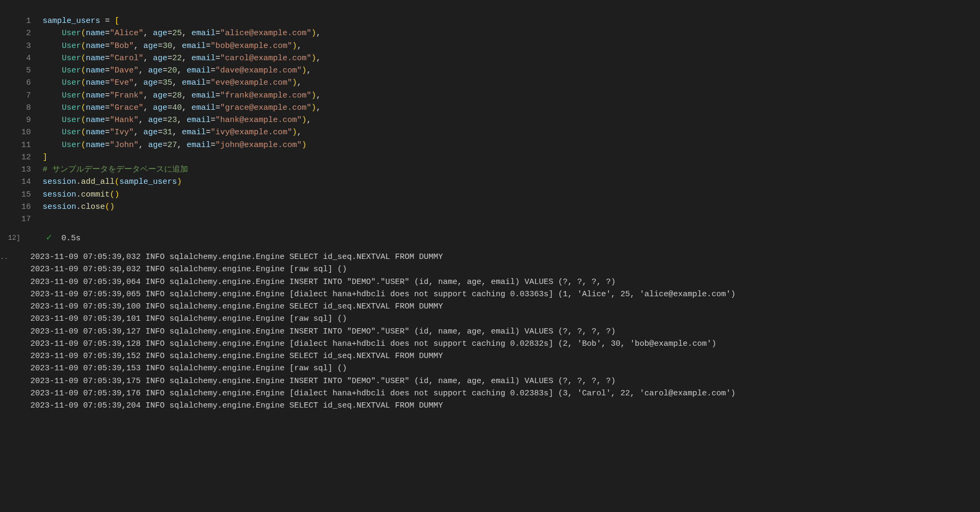 The width and height of the screenshot is (980, 512). Describe the element at coordinates (490, 120) in the screenshot. I see `code-line: 9 User(name="Hank", age=23, email="hank@…` at that location.